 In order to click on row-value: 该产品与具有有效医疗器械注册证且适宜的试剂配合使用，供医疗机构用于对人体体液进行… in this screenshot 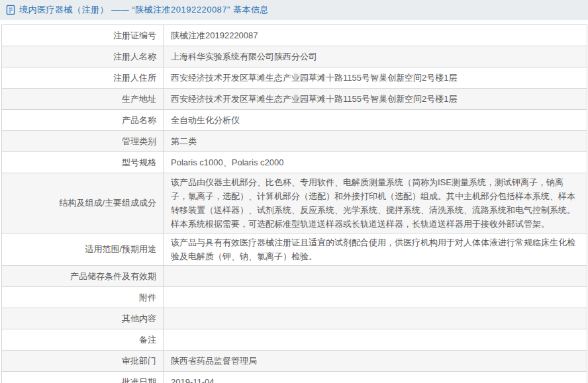, I will do `click(375, 250)`.